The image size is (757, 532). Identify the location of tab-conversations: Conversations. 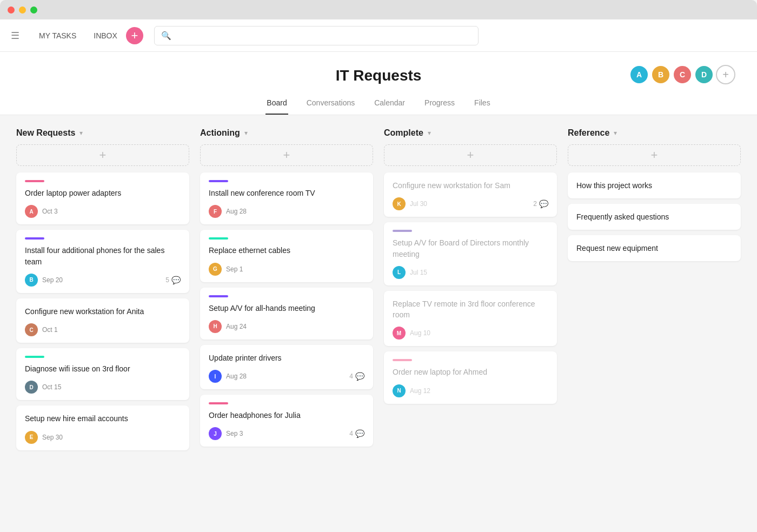
(331, 104).